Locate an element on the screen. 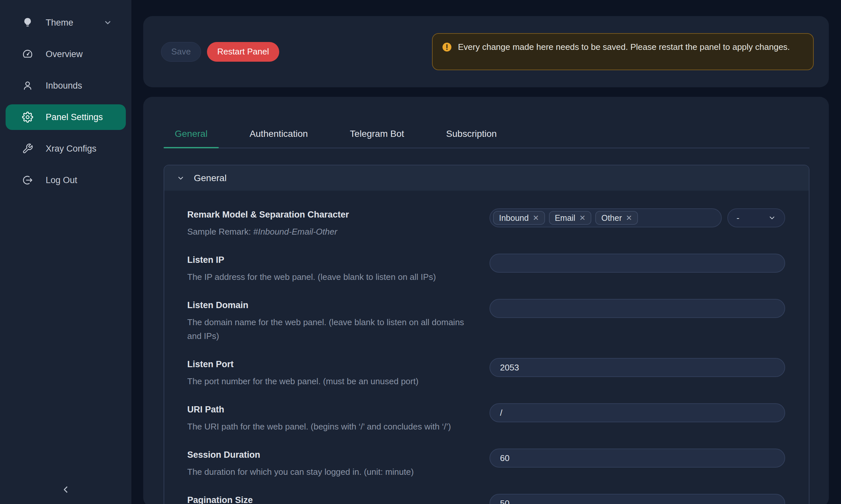 This screenshot has width=841, height=504. field-label: Session Duration is located at coordinates (332, 455).